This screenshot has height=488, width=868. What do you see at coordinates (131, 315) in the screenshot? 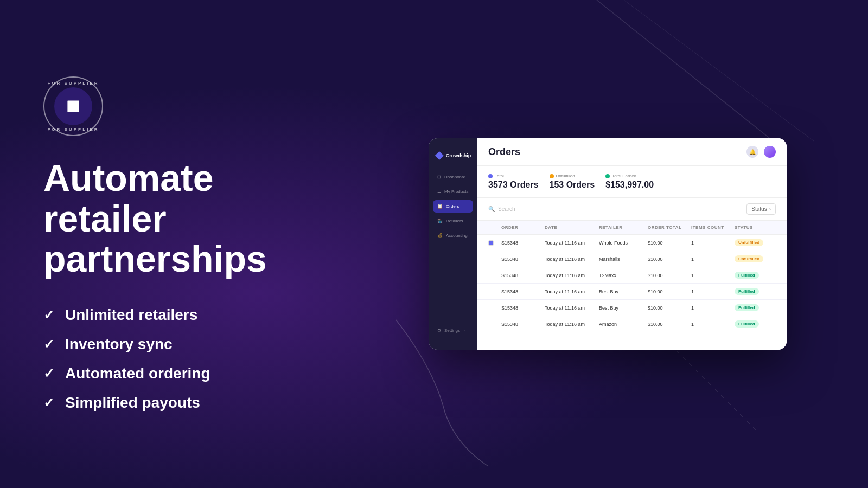
I see `feature-text: Unlimited retailers` at bounding box center [131, 315].